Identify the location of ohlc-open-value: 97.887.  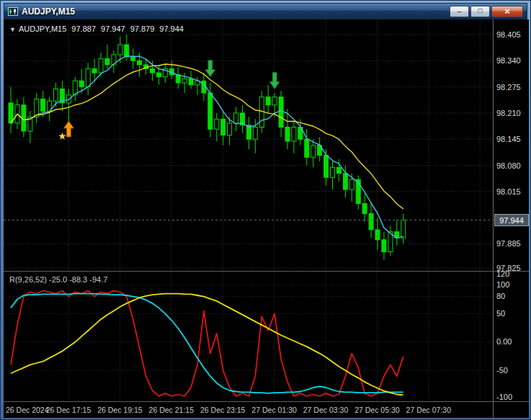
(84, 29).